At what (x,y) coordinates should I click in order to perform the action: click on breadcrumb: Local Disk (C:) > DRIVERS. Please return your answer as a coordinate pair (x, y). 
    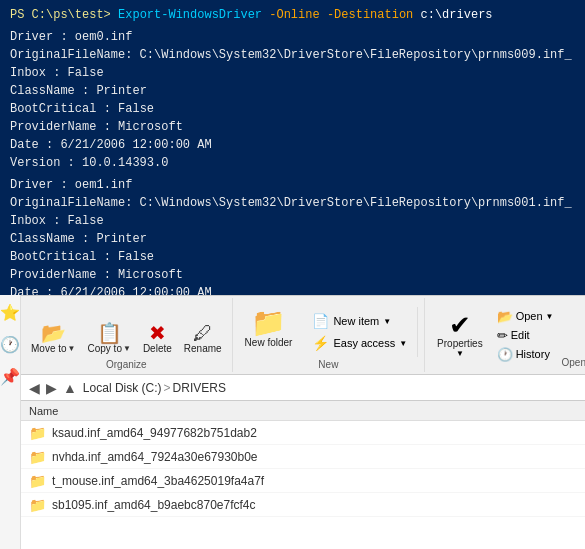
    Looking at the image, I should click on (154, 388).